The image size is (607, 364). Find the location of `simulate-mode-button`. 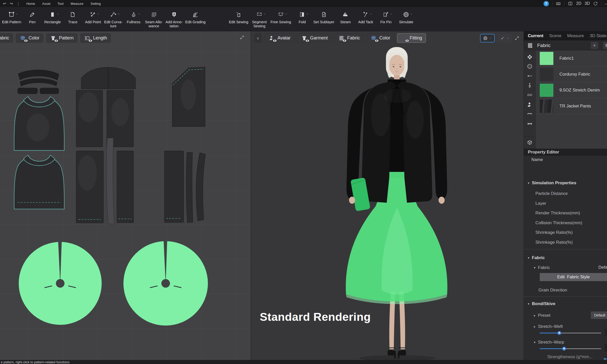

simulate-mode-button is located at coordinates (487, 38).